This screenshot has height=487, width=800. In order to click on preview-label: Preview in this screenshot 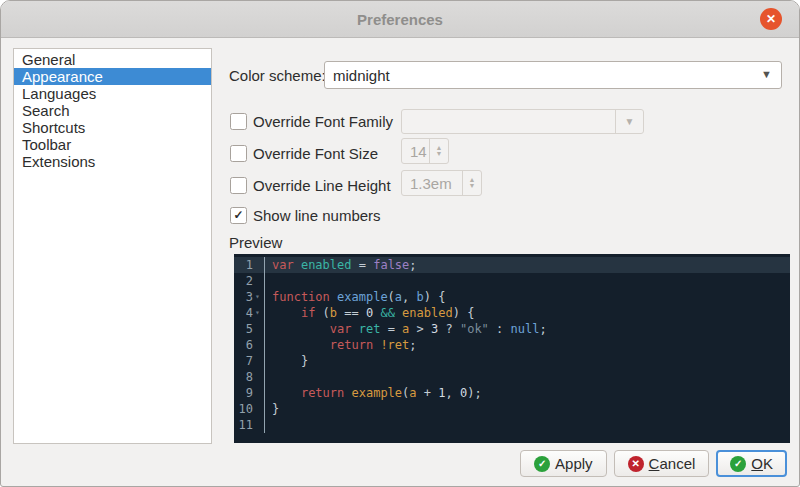, I will do `click(256, 242)`.